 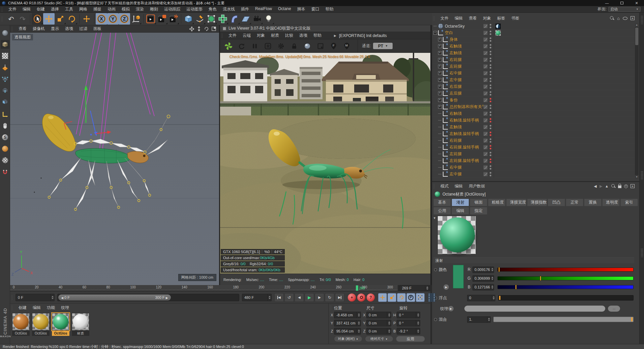 I want to click on keyframe-film-icon, so click(x=432, y=298).